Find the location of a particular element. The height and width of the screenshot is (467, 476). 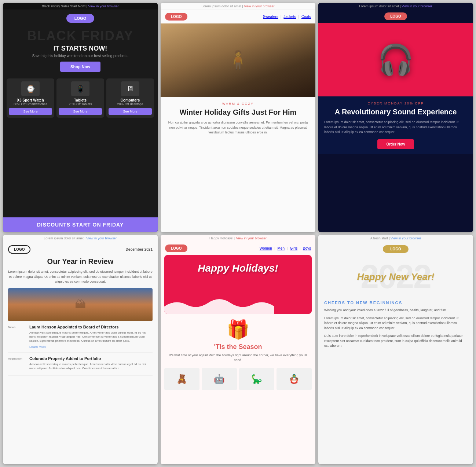

mountain-icon: 🏔 is located at coordinates (80, 305).